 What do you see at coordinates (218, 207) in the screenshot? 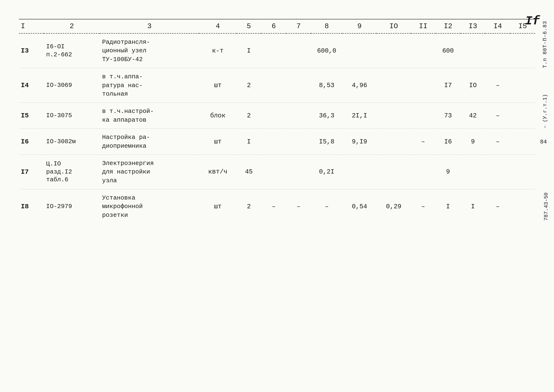
I see `cell-row6-col4: шт` at bounding box center [218, 207].